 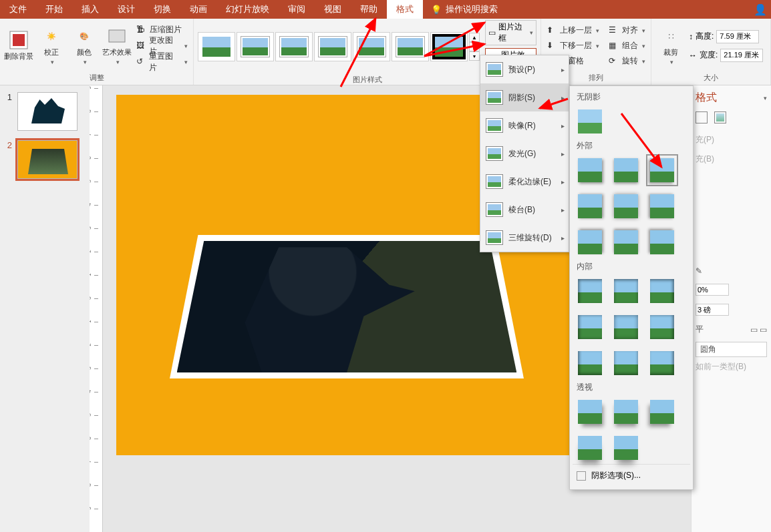 What do you see at coordinates (347, 307) in the screenshot?
I see `selected-picture` at bounding box center [347, 307].